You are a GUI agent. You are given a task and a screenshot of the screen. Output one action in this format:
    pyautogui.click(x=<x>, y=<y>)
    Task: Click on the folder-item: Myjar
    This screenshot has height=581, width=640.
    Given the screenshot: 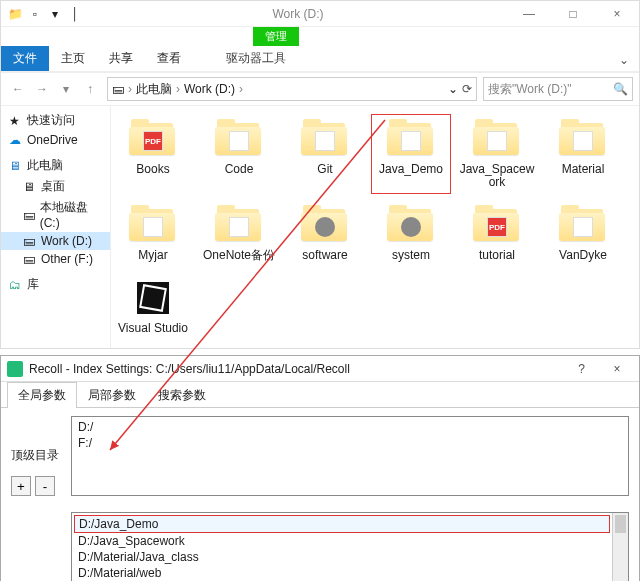 What is the action you would take?
    pyautogui.click(x=153, y=234)
    